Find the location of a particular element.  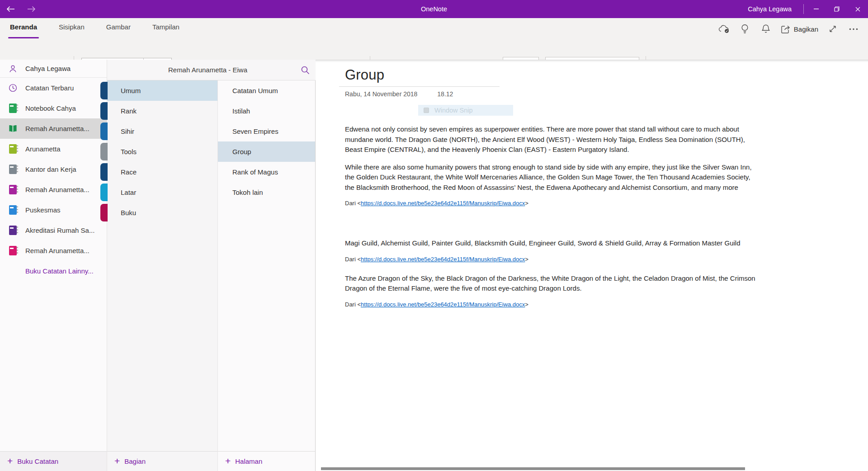

page-list: Catatan UmumIstilahSeven EmpiresGroupRan… is located at coordinates (267, 266).